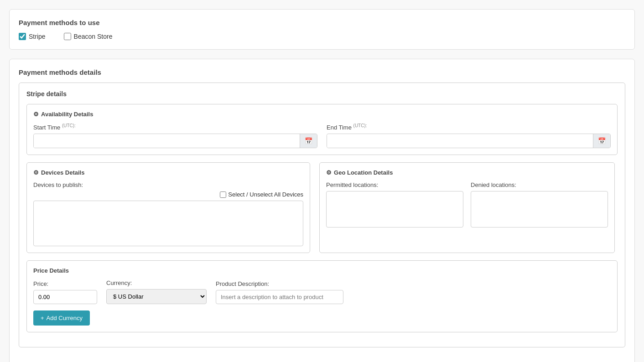 This screenshot has width=644, height=362. What do you see at coordinates (308, 141) in the screenshot?
I see `calendar-icon-start: 📅` at bounding box center [308, 141].